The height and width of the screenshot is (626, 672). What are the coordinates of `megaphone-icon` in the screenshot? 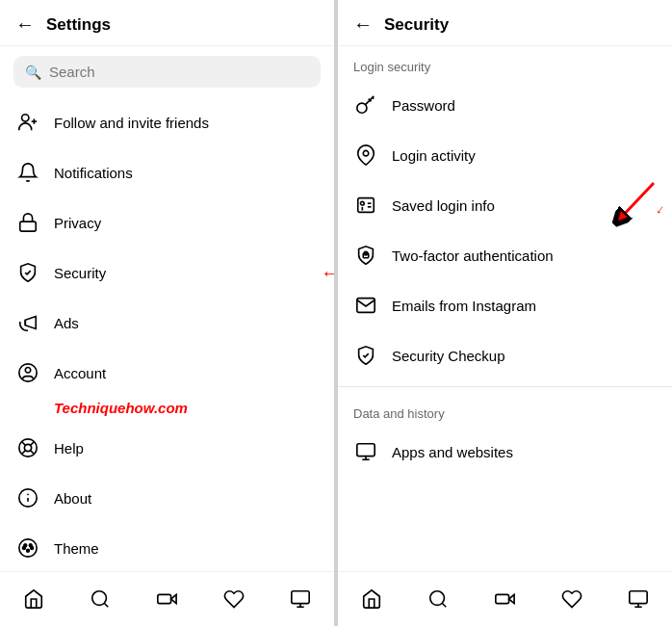 It's located at (28, 323).